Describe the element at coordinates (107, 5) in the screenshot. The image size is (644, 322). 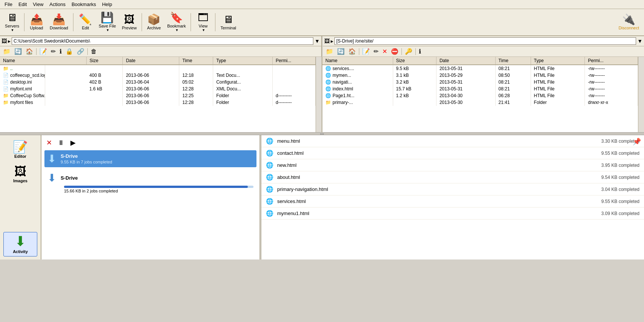
I see `menu-help: Help` at that location.